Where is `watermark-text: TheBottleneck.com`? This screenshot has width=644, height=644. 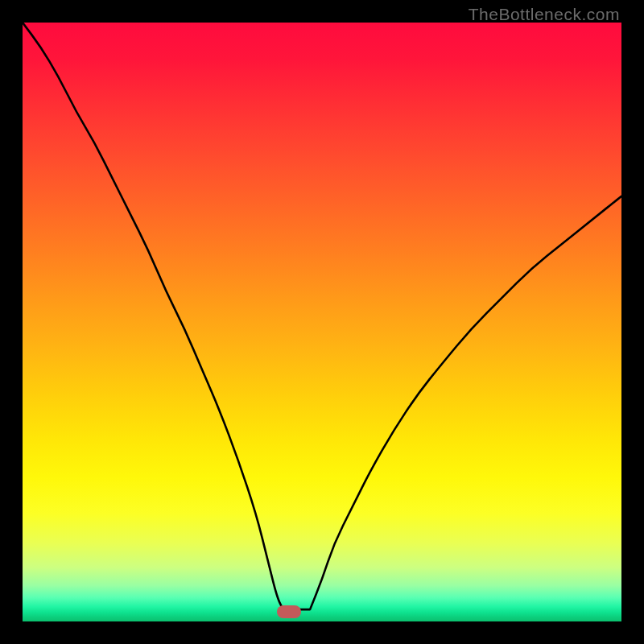
watermark-text: TheBottleneck.com is located at coordinates (544, 14).